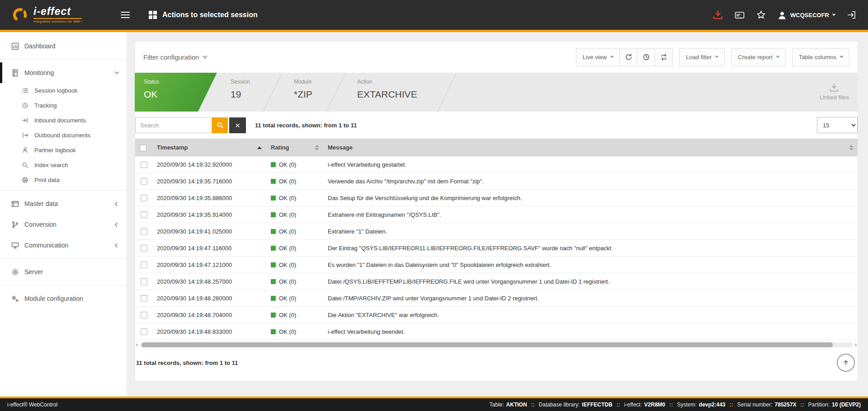 The height and width of the screenshot is (411, 868). What do you see at coordinates (496, 315) in the screenshot?
I see `table-row: 2020/09/30 14:19:48.704000 OK (0) Die Ak…` at bounding box center [496, 315].